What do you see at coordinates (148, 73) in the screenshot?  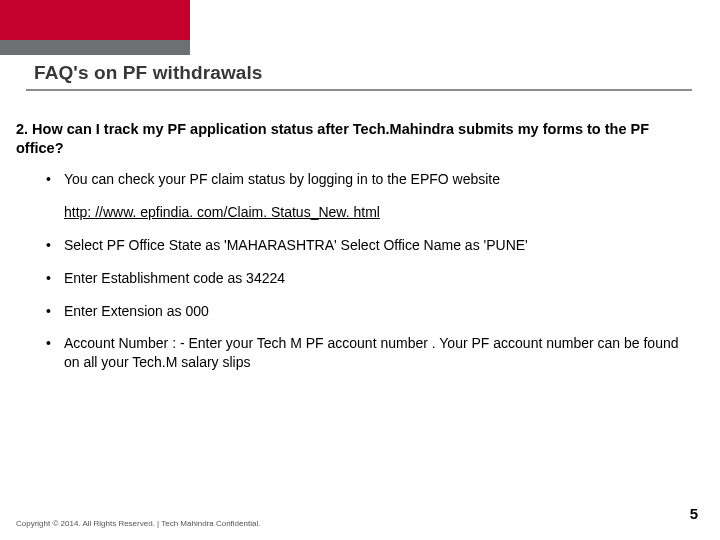 I see `slide-title: FAQ's on PF withdrawals` at bounding box center [148, 73].